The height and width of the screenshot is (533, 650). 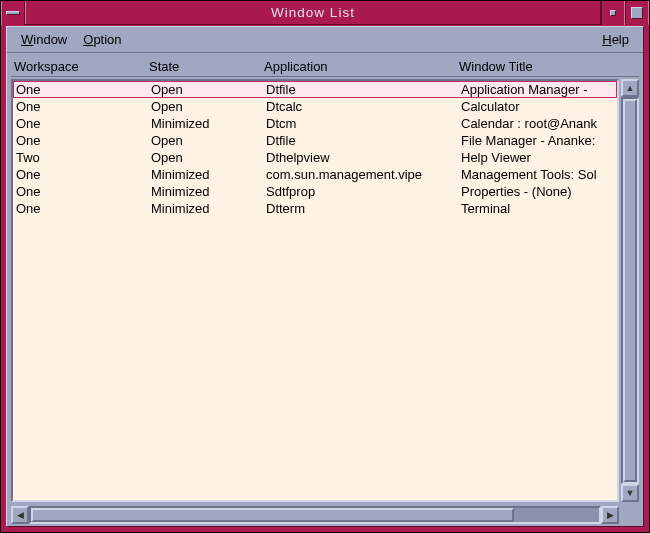 I want to click on cell-application: com.sun.management.vipe, so click(x=364, y=174).